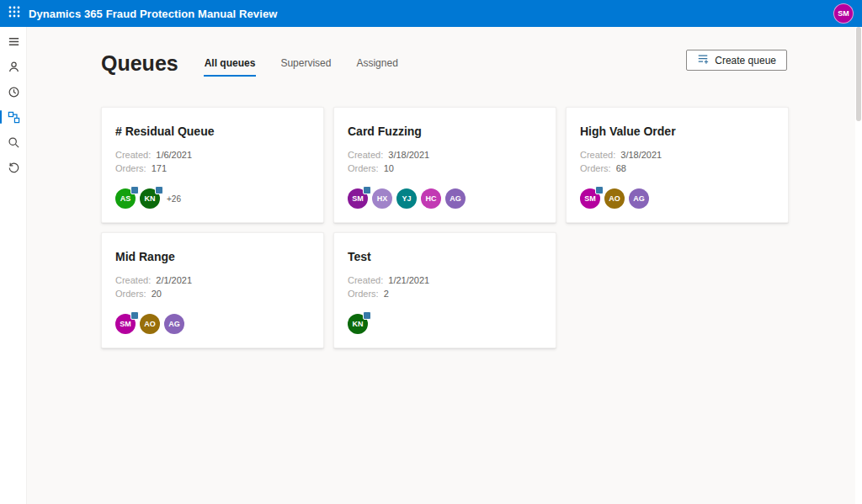  I want to click on sidebar-item-queues, so click(13, 117).